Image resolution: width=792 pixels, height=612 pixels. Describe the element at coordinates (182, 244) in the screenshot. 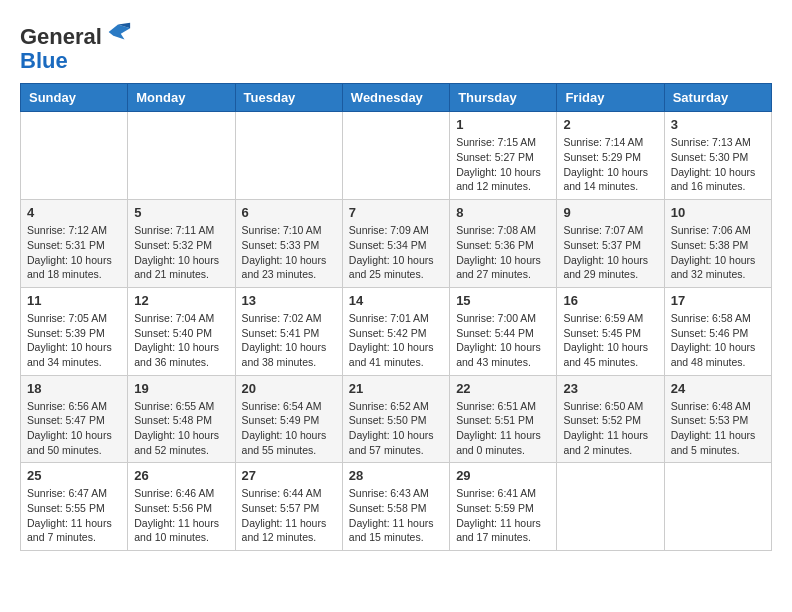

I see `calendar-cell: 5Sunrise: 7:11 AM Sunset: 5:32 PM Daylig…` at that location.